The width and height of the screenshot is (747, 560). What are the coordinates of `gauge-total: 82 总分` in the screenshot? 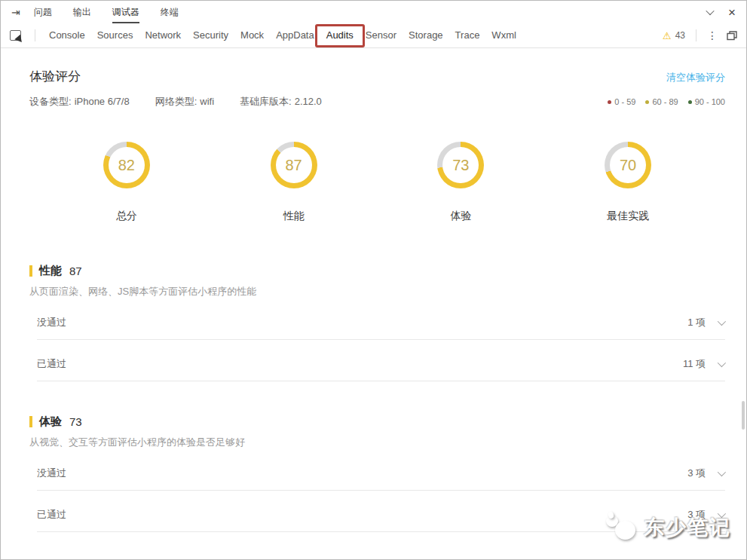 It's located at (127, 182).